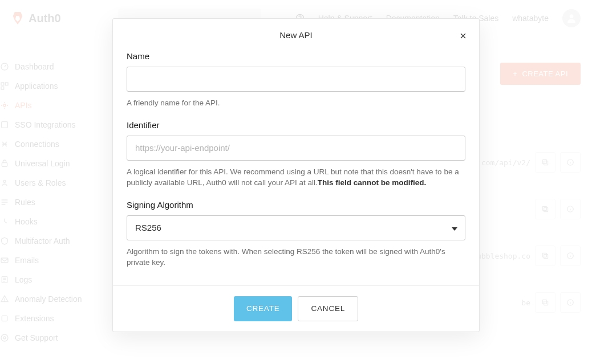  I want to click on algorithm-select, so click(296, 228).